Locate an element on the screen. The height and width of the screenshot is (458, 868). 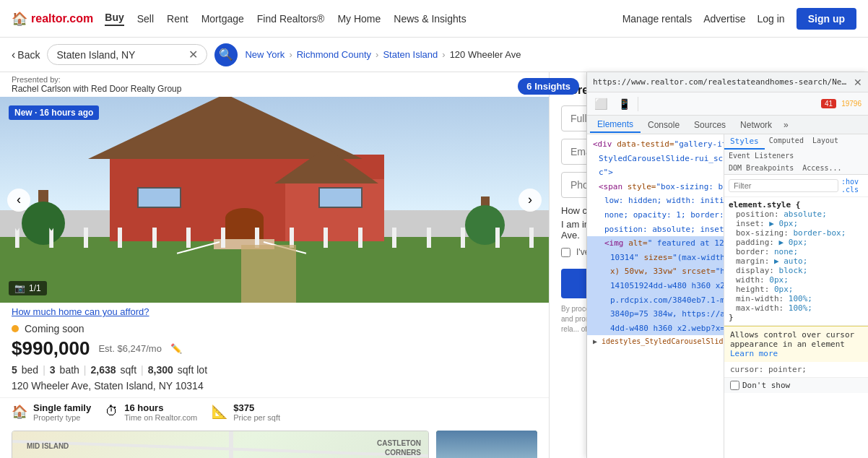
property-type-label: Single family is located at coordinates (62, 407).